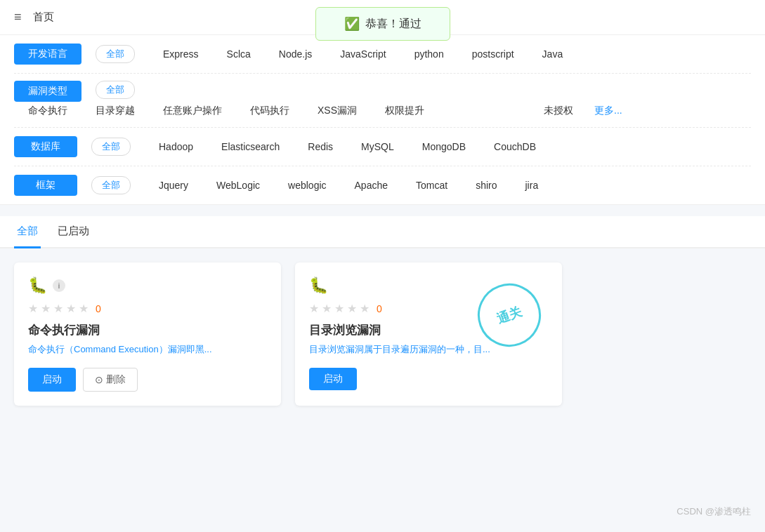 This screenshot has height=532, width=765. Describe the element at coordinates (486, 185) in the screenshot. I see `filter-item-shiro: shiro` at that location.